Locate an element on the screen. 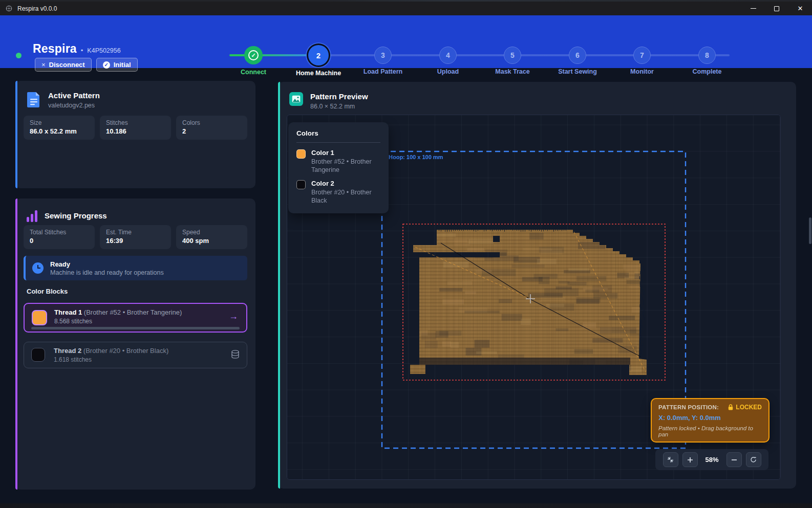  active-pattern-card: Active Pattern valetudogv2.pes Size 86.0… is located at coordinates (135, 135).